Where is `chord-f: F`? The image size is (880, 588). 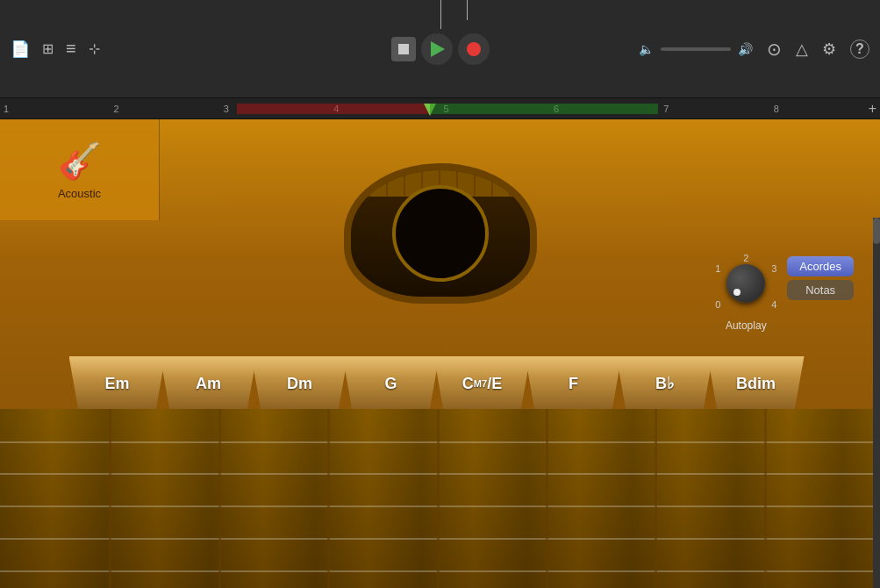 chord-f: F is located at coordinates (574, 384).